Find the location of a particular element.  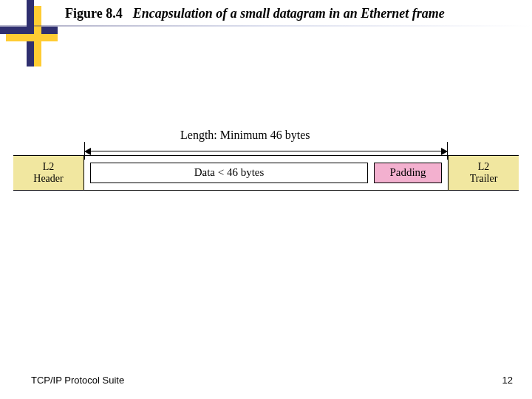

figure-caption: Encapsulation of a small datagram in an … is located at coordinates (289, 13).